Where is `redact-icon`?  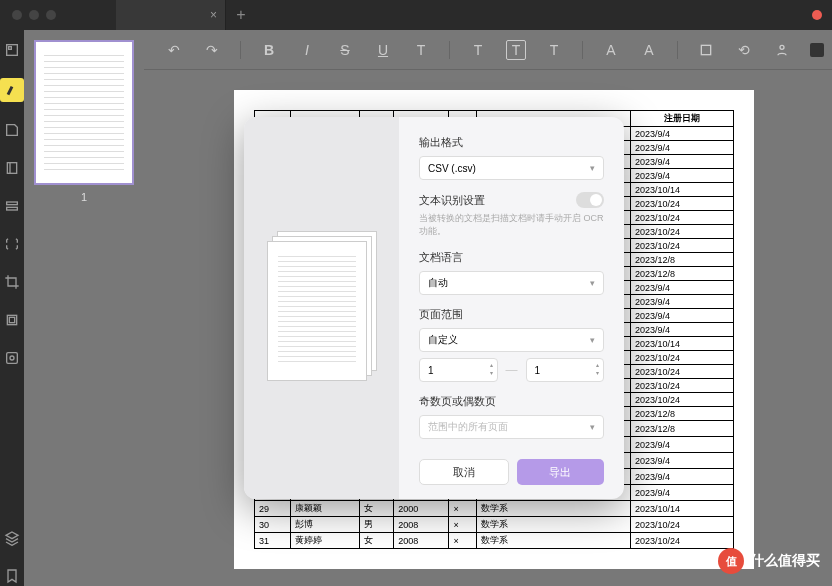
redact-icon is located at coordinates (12, 358).